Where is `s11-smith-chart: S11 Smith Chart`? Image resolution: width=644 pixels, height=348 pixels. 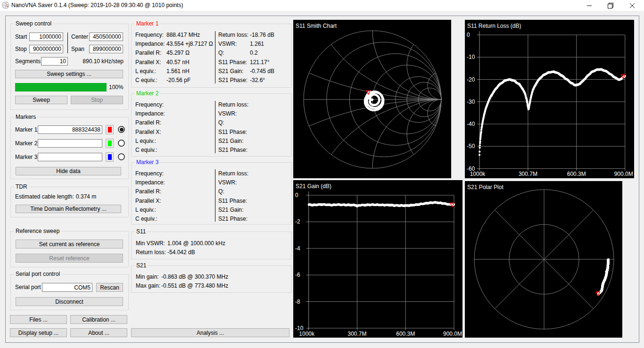 s11-smith-chart: S11 Smith Chart is located at coordinates (372, 99).